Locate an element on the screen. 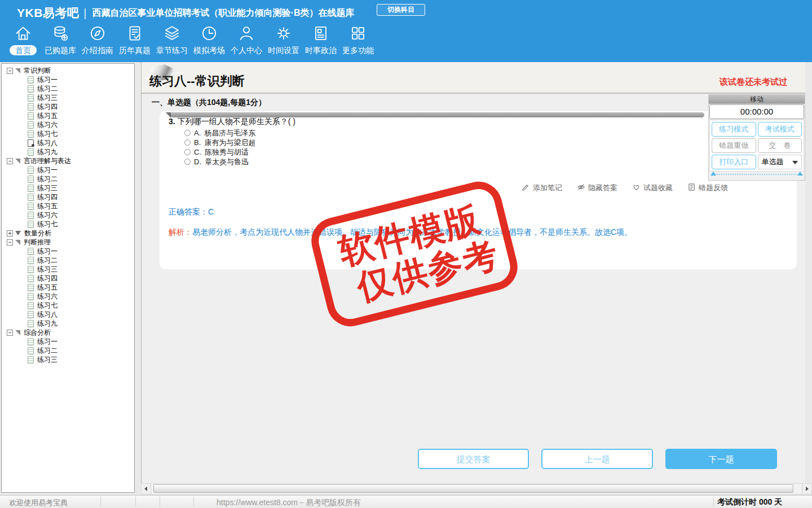 Image resolution: width=812 pixels, height=508 pixels. nav-item-5: 章节练习 is located at coordinates (172, 40).